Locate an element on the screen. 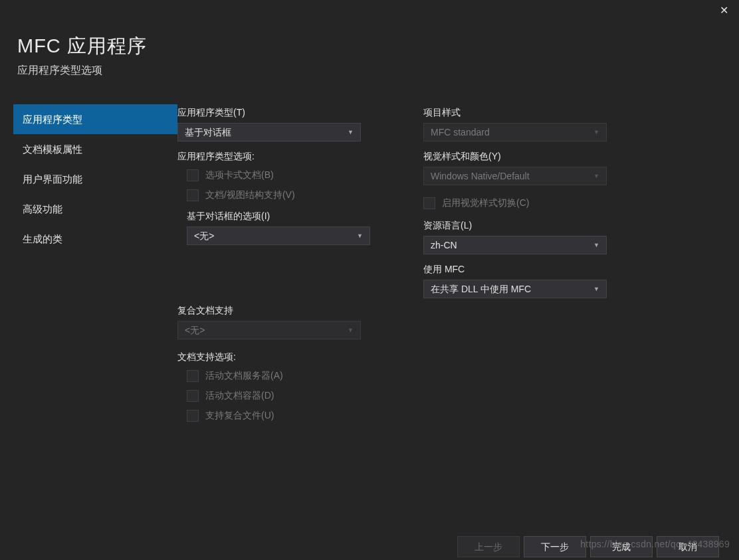  checkbox-active-server-label: 活动文档服务器(A) is located at coordinates (245, 376).